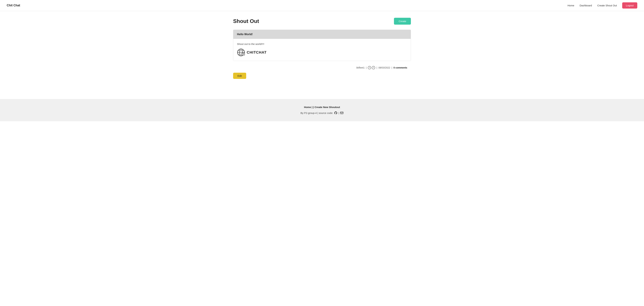  What do you see at coordinates (360, 68) in the screenshot?
I see `meta-user: bkfleet1` at bounding box center [360, 68].